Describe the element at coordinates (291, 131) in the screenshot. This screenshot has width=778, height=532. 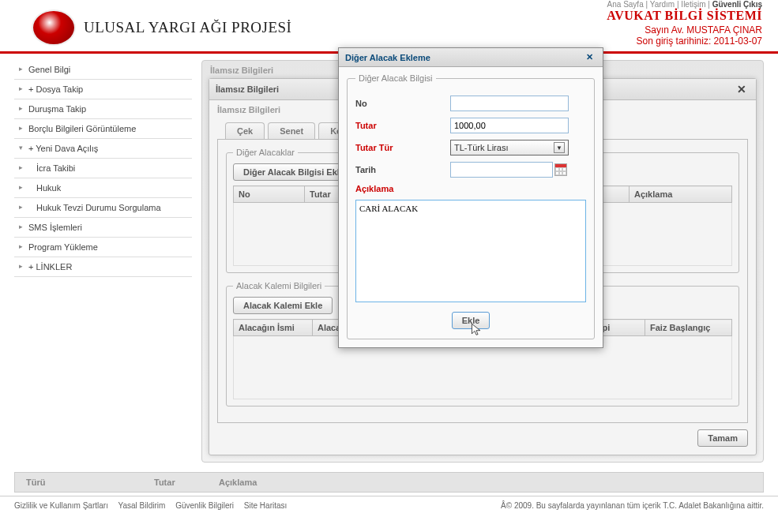
I see `tab-senet: Senet` at that location.